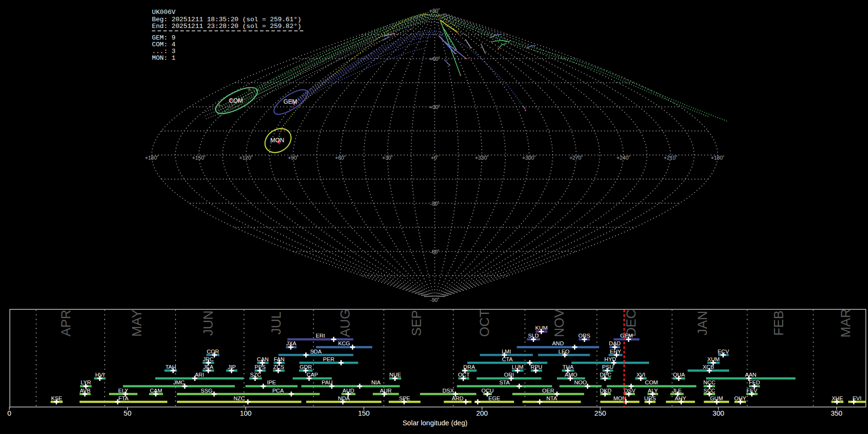 The image size is (868, 434). What do you see at coordinates (458, 398) in the screenshot?
I see `svg-text: ARD` at bounding box center [458, 398].